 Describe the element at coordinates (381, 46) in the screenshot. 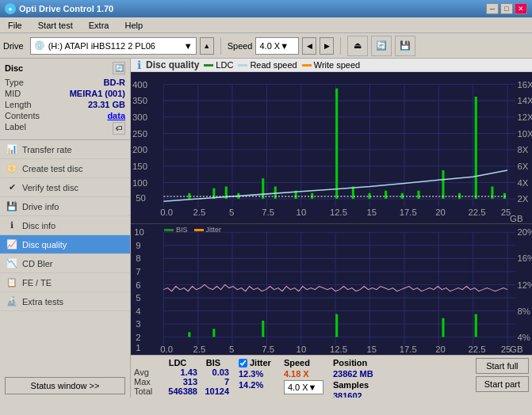

I see `refresh-button: 🔄` at that location.